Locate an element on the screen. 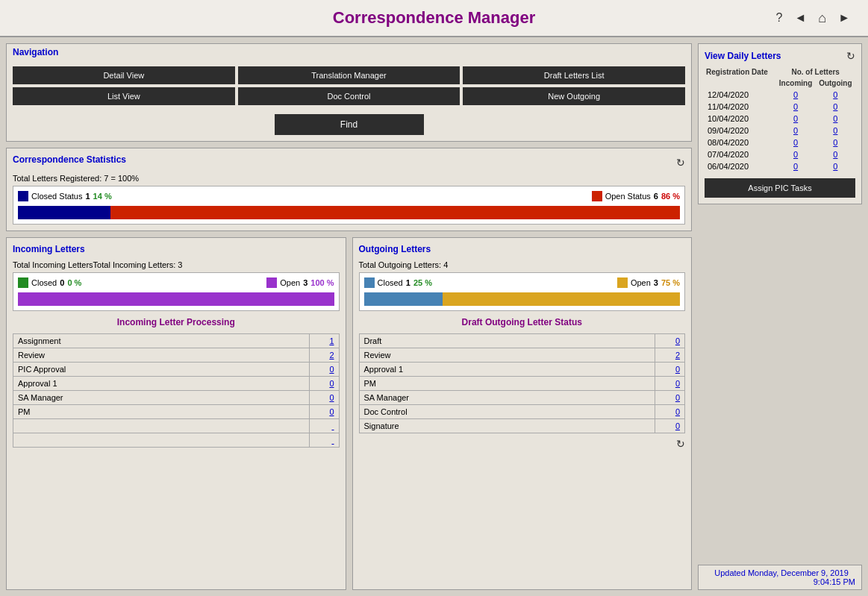  table-row: 10/04/2020 0 0 is located at coordinates (780, 119).